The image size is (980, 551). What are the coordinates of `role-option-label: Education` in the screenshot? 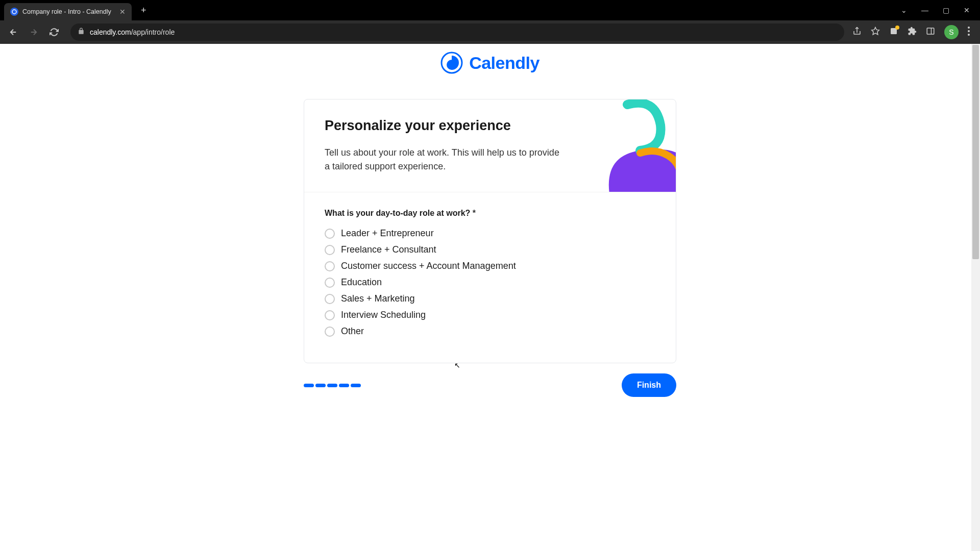 It's located at (361, 283).